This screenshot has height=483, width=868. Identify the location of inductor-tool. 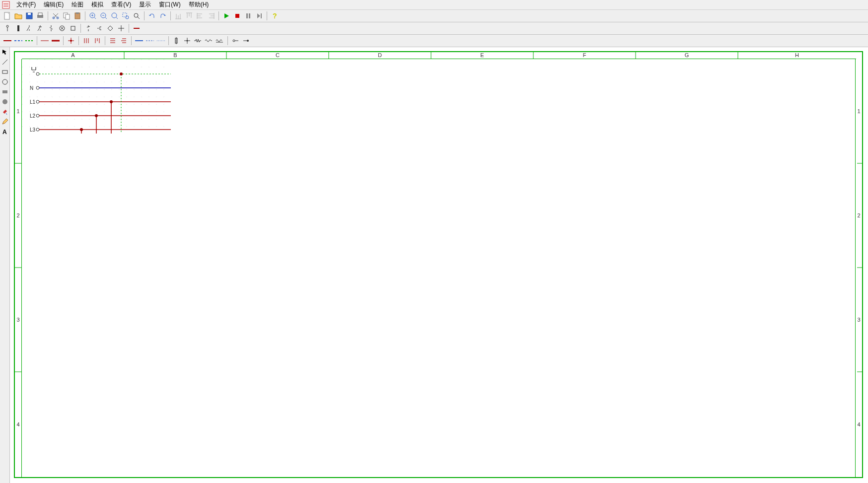
(209, 41).